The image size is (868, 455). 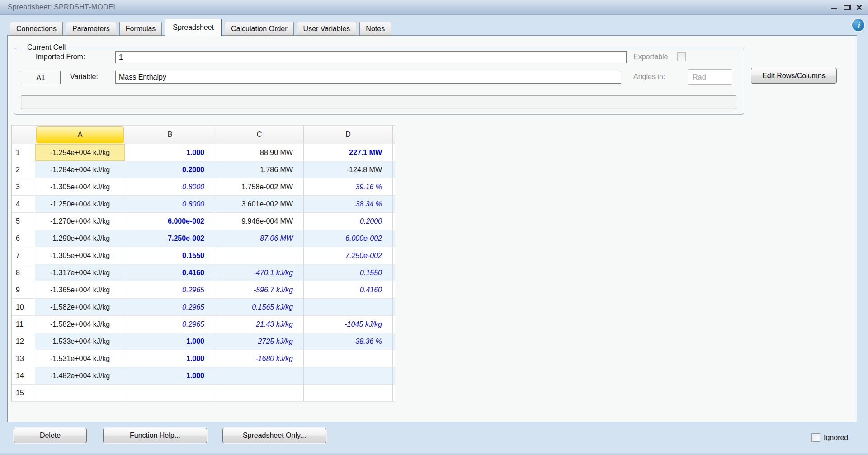 I want to click on cell-B6: 7.250e-002, so click(x=170, y=239).